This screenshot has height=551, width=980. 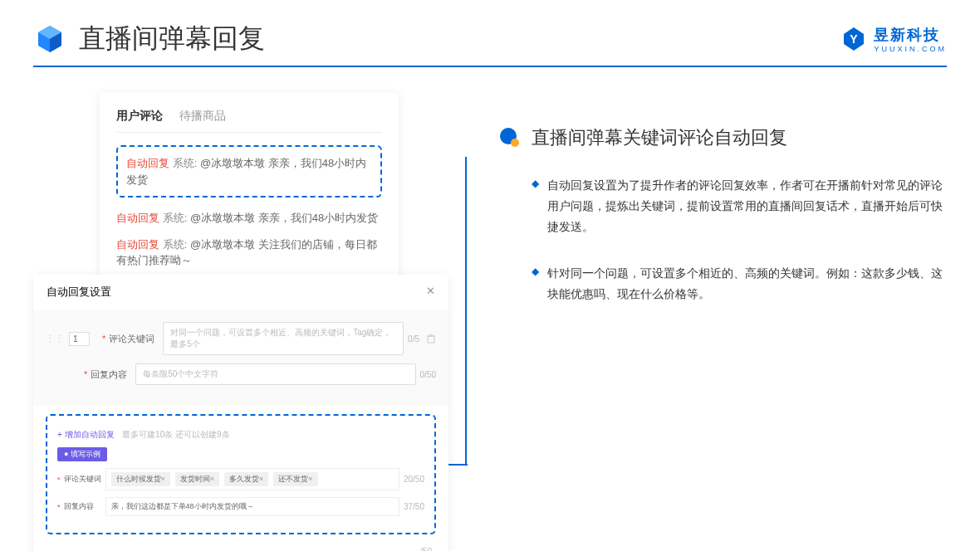 What do you see at coordinates (55, 339) in the screenshot?
I see `drag-icon: ⋮⋮` at bounding box center [55, 339].